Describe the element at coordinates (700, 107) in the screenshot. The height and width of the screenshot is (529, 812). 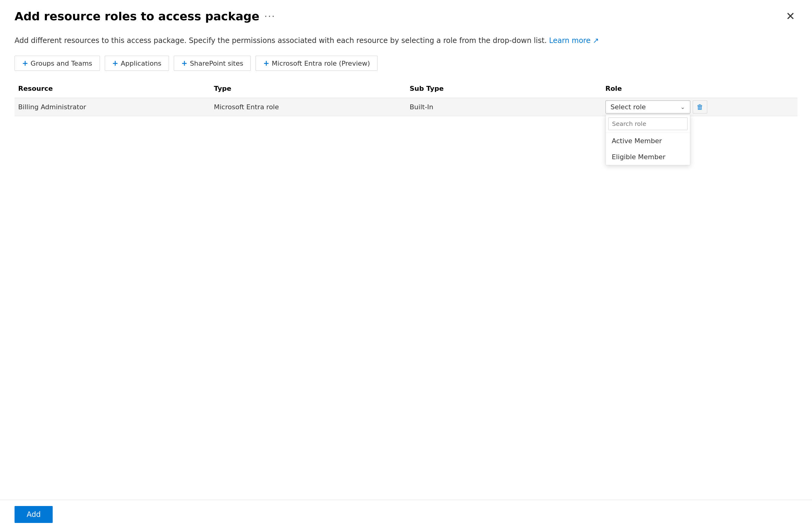
I see `delete-row-button: 🗑` at that location.